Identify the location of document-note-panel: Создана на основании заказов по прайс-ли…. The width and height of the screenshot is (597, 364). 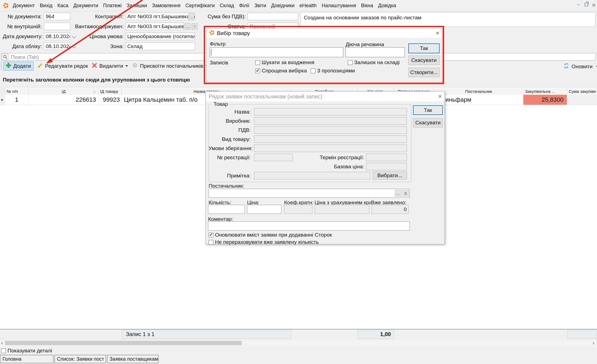
(448, 19).